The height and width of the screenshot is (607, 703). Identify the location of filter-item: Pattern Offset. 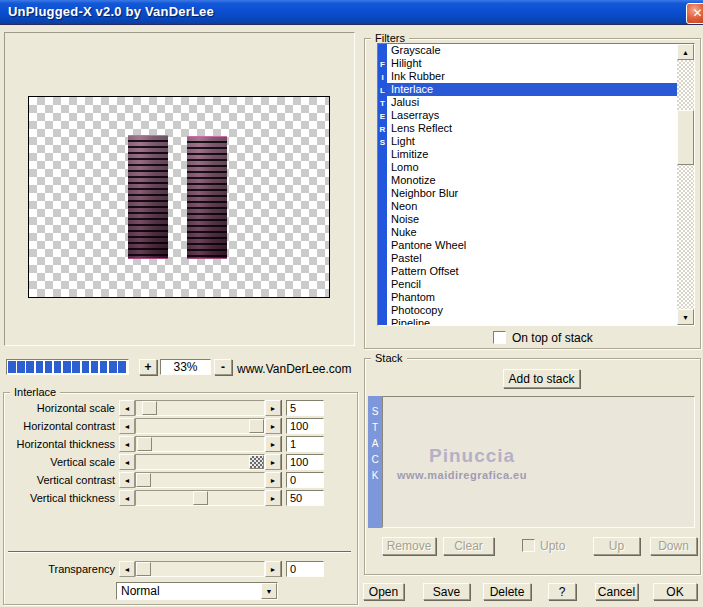
(532, 272).